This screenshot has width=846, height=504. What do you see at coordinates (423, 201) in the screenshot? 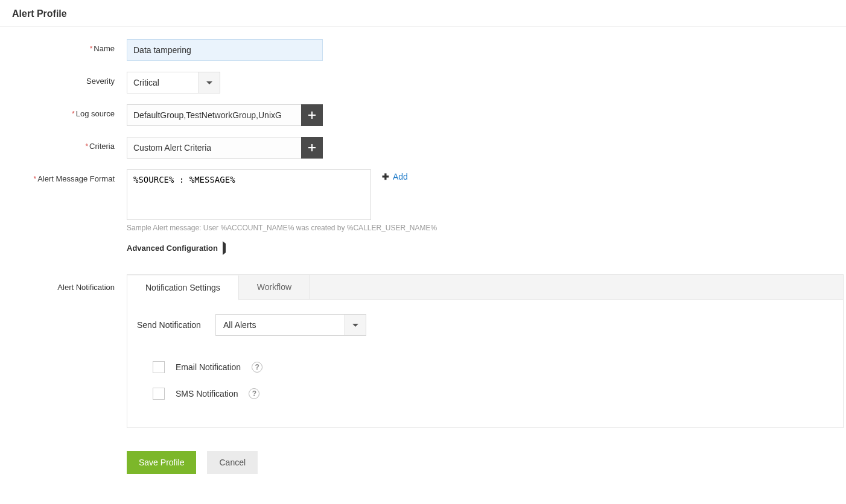
I see `row-message-format: *Alert Message Format ✚ Add Sample Alert…` at bounding box center [423, 201].